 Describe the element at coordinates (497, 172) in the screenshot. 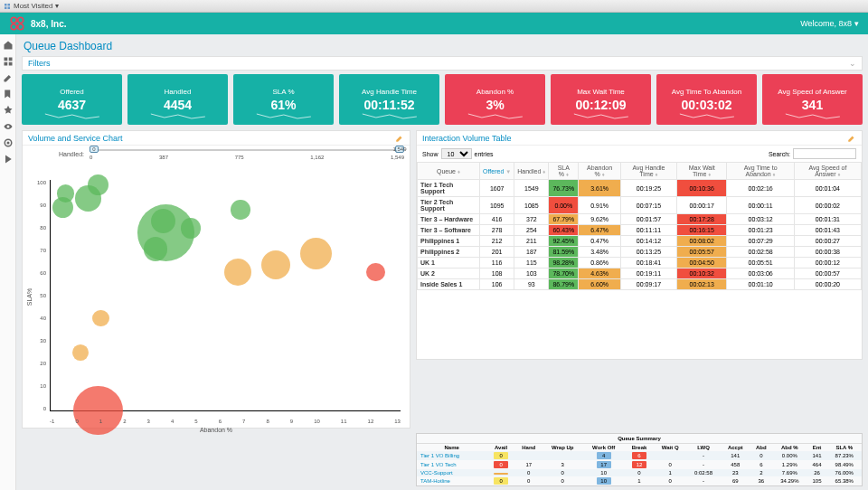

I see `column-header: Offered▼` at that location.